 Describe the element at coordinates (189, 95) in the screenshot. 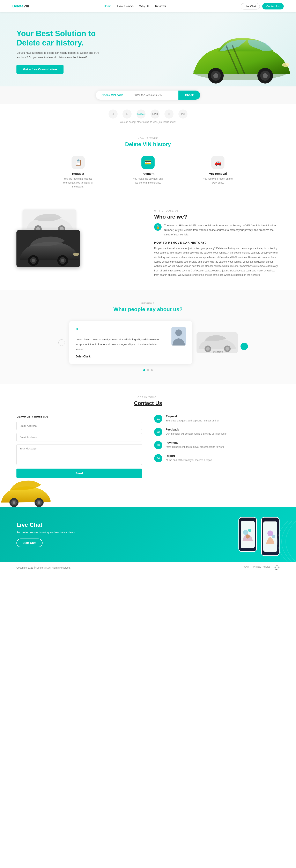

I see `vin-check-button: Check` at that location.